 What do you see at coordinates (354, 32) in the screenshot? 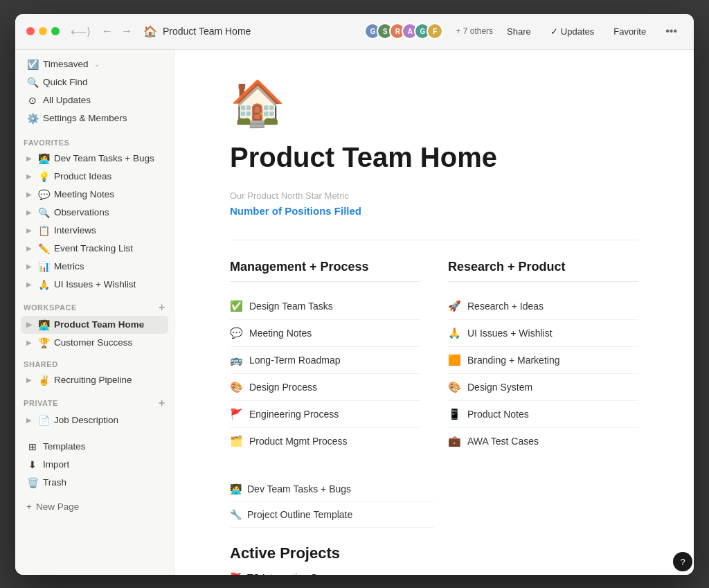
I see `titlebar: ⟵⟩ ← → 🏠 Product Team Home G S R A G F +…` at bounding box center [354, 32].